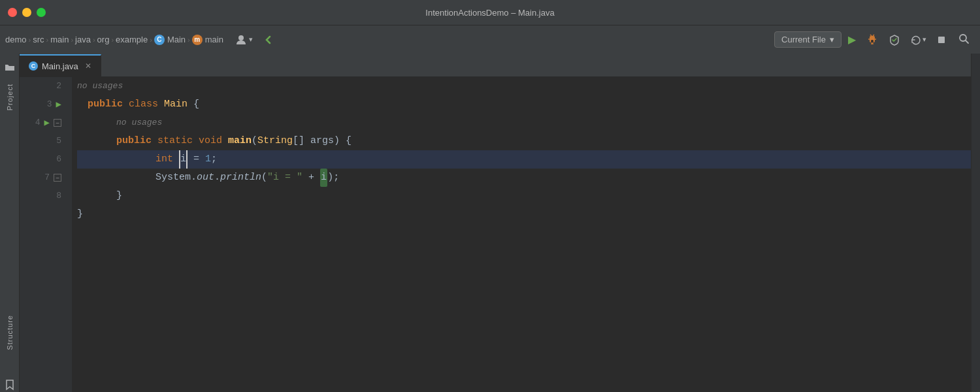 This screenshot has width=980, height=392. Describe the element at coordinates (196, 105) in the screenshot. I see `brace-open-3: {` at that location.